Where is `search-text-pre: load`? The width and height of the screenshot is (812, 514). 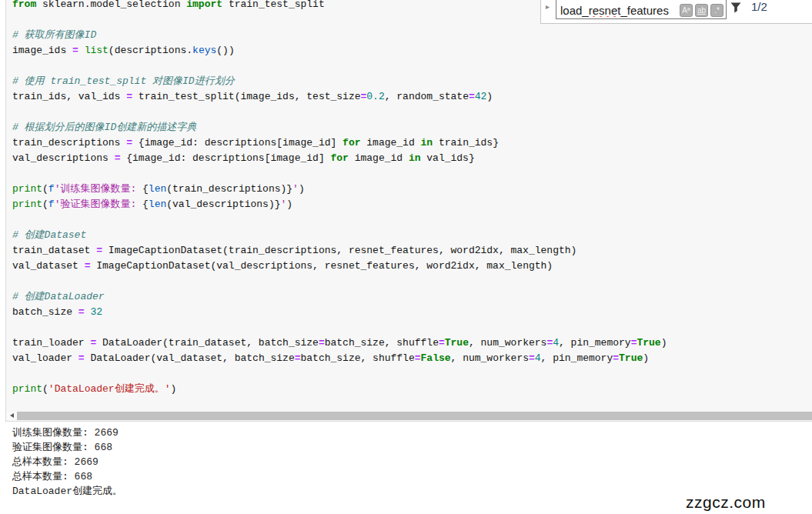
search-text-pre: load is located at coordinates (571, 11).